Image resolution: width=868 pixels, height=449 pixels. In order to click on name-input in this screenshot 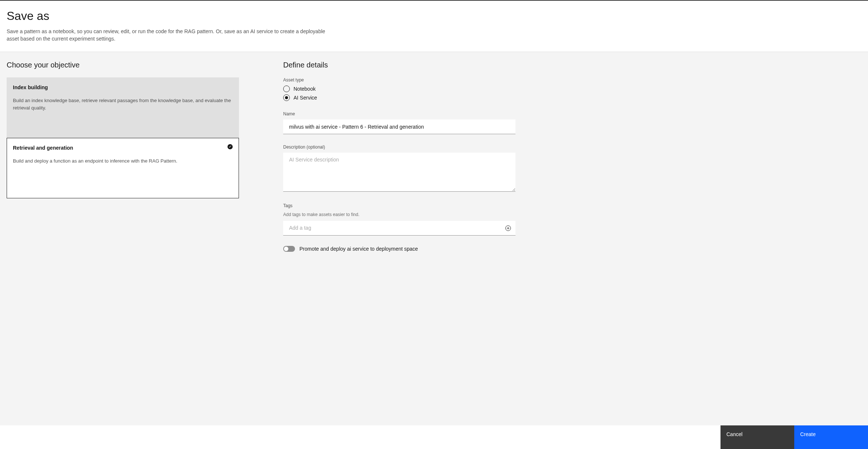, I will do `click(399, 127)`.